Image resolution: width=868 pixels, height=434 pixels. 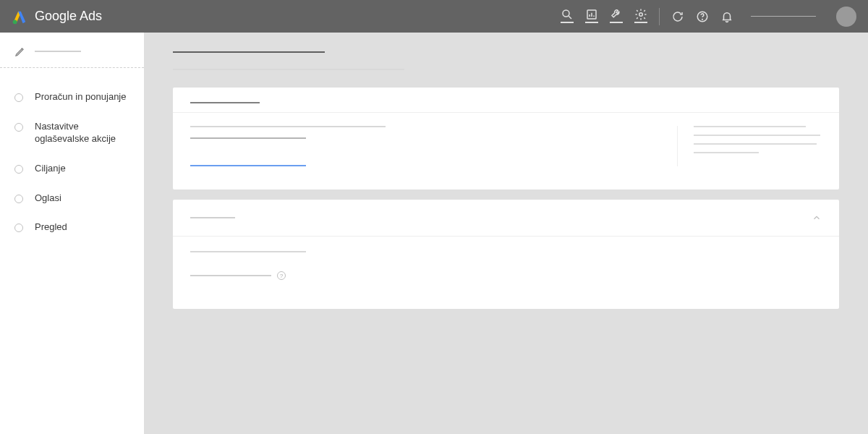 I want to click on app-header: Google Ads, so click(x=434, y=16).